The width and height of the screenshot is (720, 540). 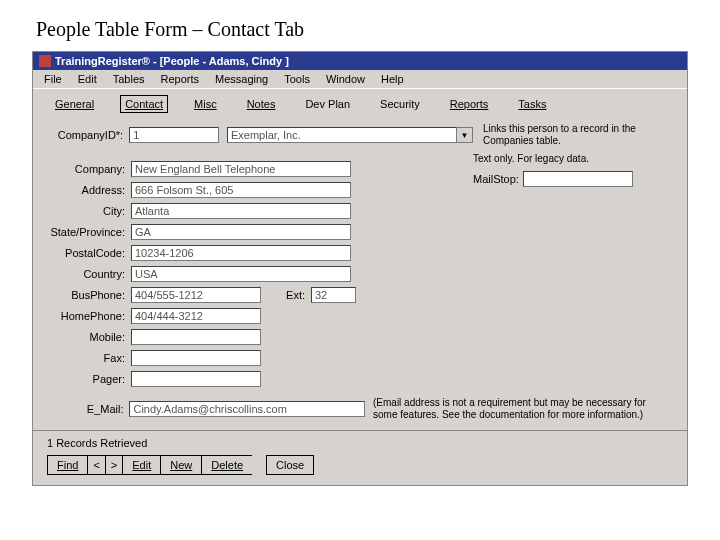 What do you see at coordinates (88, 409) in the screenshot?
I see `label-email: E_Mail:` at bounding box center [88, 409].